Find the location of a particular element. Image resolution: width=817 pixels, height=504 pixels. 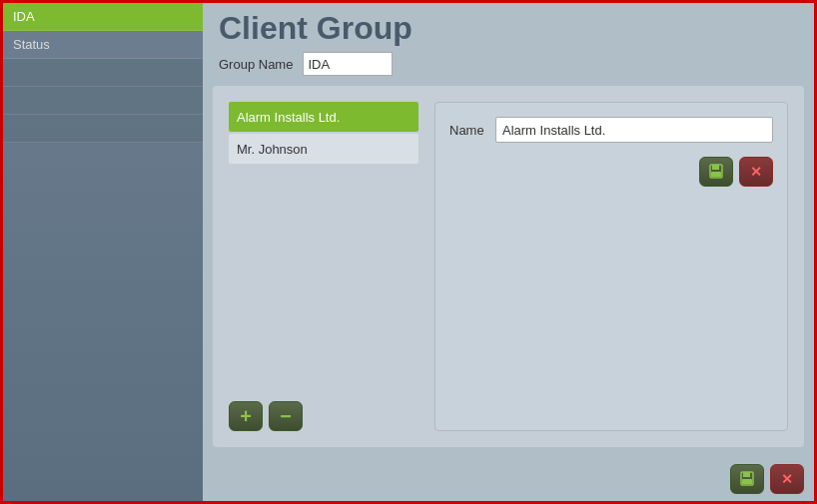

name-input is located at coordinates (634, 130).